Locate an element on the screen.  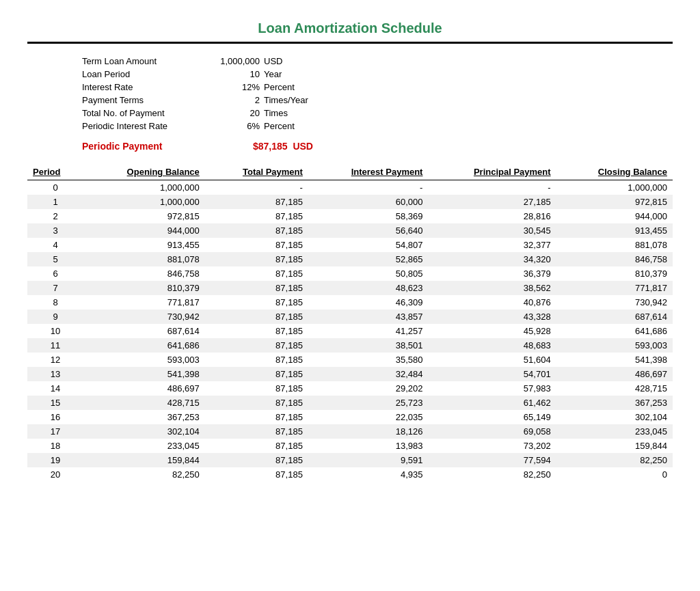
table-cell: 20 is located at coordinates (55, 474).